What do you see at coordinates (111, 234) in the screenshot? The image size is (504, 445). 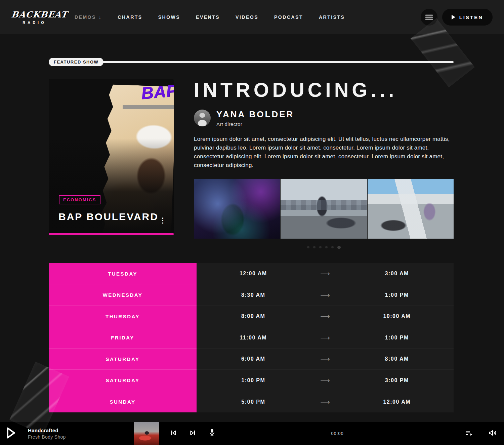 I see `show-card-accent-bar` at bounding box center [111, 234].